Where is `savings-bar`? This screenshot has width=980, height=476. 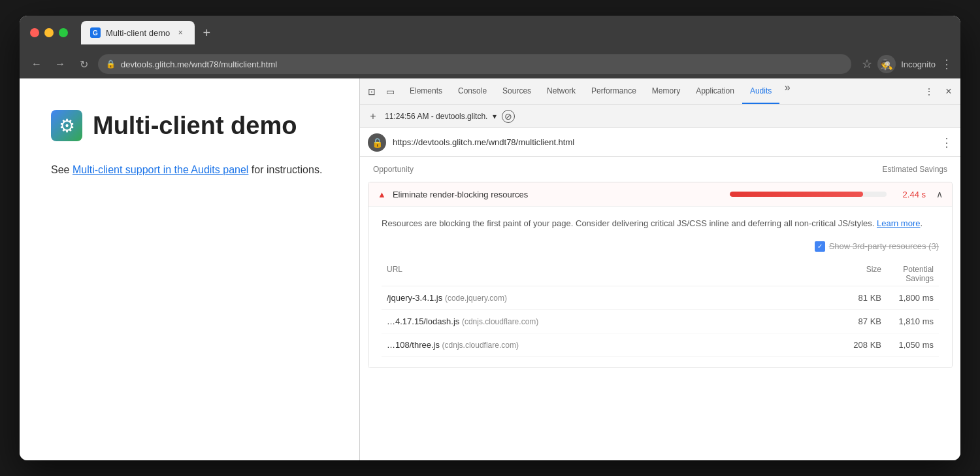
savings-bar is located at coordinates (808, 194).